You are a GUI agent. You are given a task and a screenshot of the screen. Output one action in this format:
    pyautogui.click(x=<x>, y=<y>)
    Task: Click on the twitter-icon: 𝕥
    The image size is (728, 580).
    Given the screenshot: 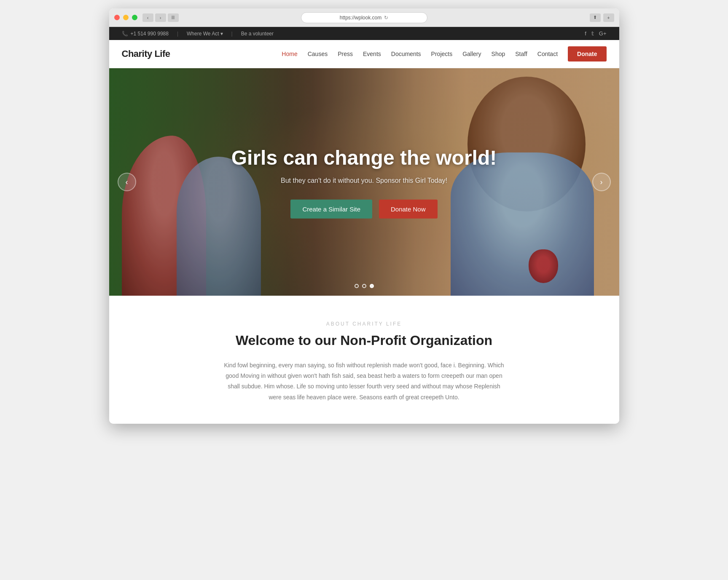 What is the action you would take?
    pyautogui.click(x=593, y=34)
    